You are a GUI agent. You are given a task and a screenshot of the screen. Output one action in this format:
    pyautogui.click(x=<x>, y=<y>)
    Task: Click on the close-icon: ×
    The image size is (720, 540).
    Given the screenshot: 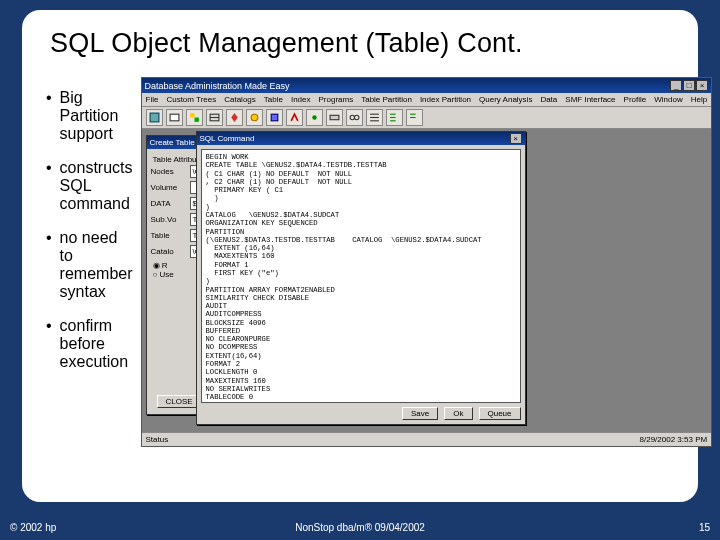 What is the action you would take?
    pyautogui.click(x=516, y=138)
    